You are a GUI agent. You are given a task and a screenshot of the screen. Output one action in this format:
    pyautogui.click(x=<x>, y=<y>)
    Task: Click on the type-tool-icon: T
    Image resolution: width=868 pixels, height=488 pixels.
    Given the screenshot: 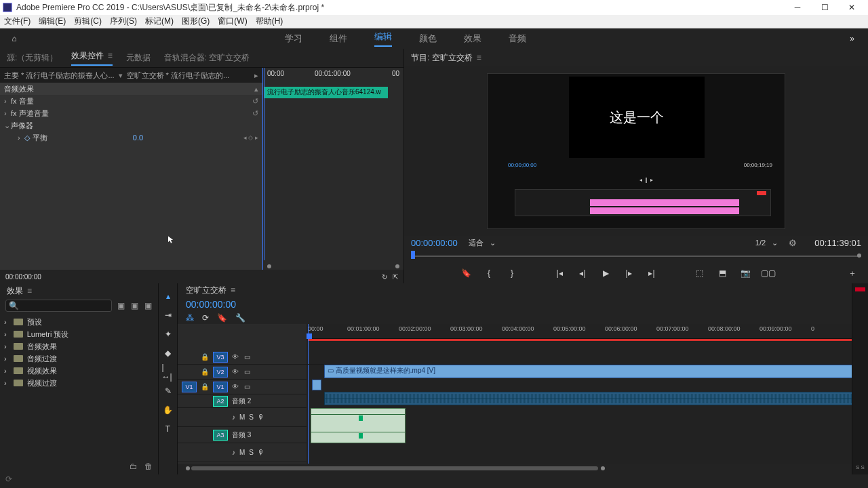 What is the action you would take?
    pyautogui.click(x=168, y=429)
    